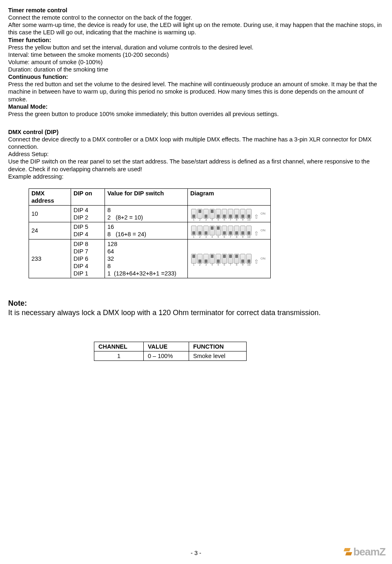  I want to click on cell-dmx-address: 233, so click(50, 259).